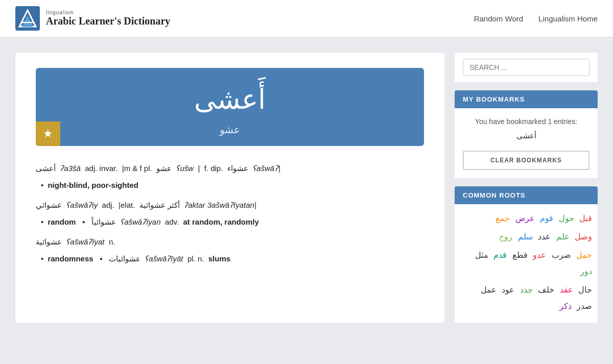 The image size is (613, 364). I want to click on word-arabic-large: أَعشى, so click(230, 99).